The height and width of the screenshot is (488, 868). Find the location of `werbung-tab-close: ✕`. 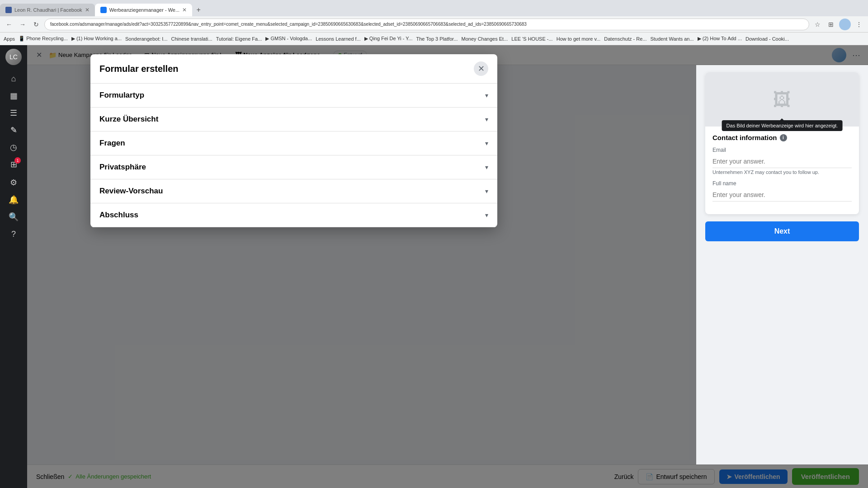

werbung-tab-close: ✕ is located at coordinates (184, 10).